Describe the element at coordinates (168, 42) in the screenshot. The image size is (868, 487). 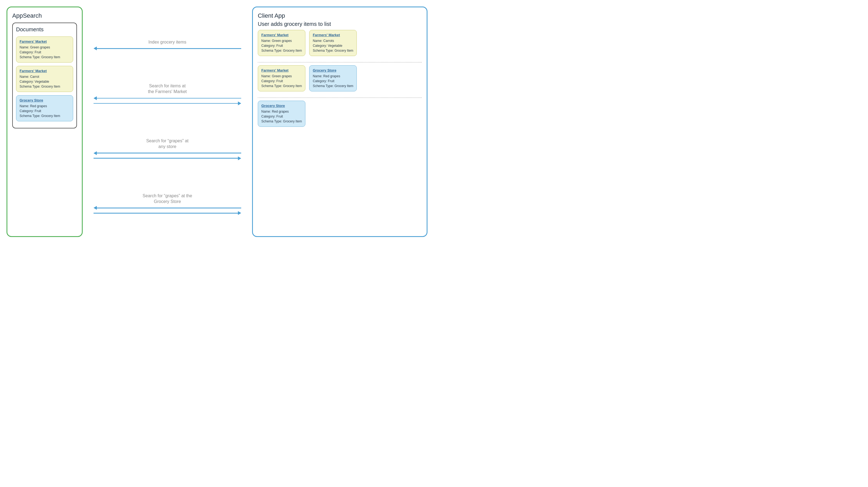
I see `arrow-label: Index grocery items` at that location.